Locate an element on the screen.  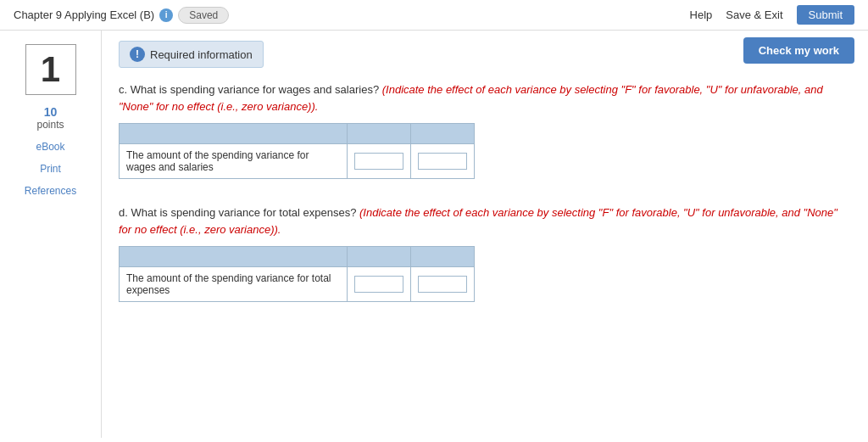
exclamation-icon: ! is located at coordinates (137, 54).